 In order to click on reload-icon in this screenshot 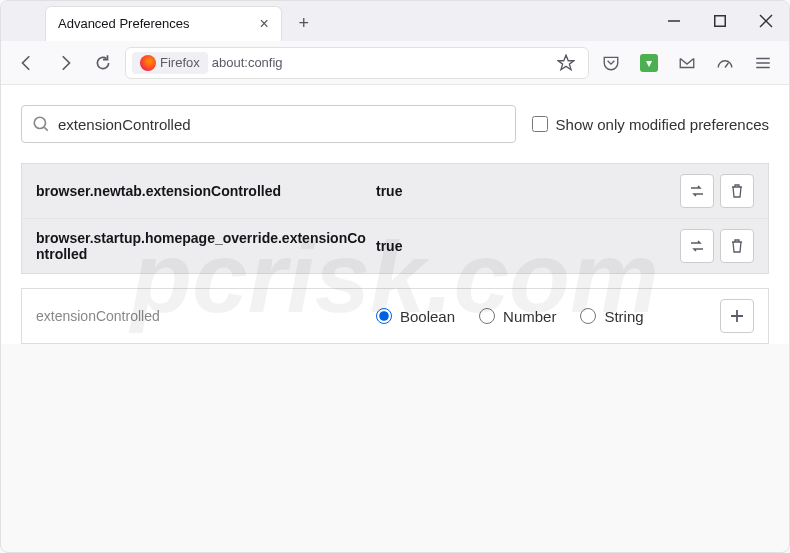, I will do `click(103, 63)`.